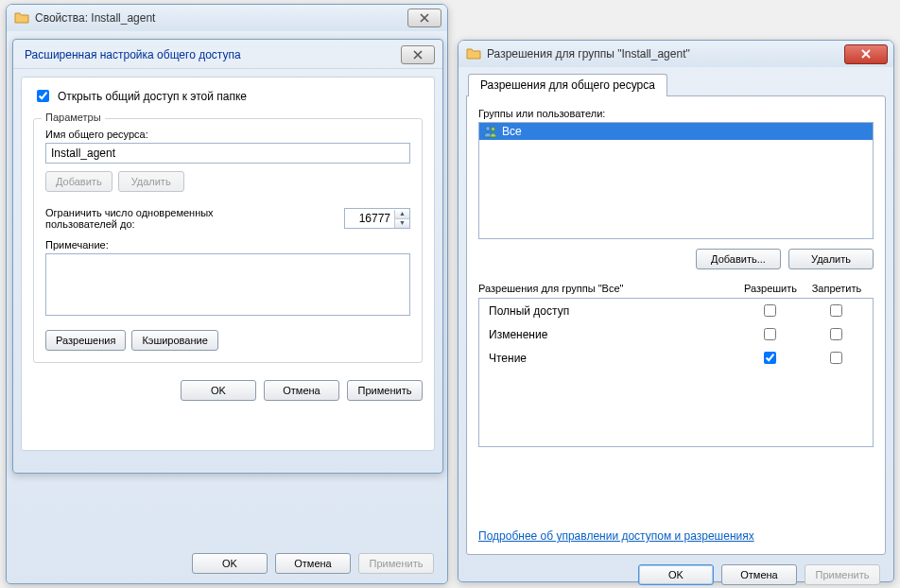 The height and width of the screenshot is (588, 900). What do you see at coordinates (770, 357) in the screenshot?
I see `allow-read-checkbox` at bounding box center [770, 357].